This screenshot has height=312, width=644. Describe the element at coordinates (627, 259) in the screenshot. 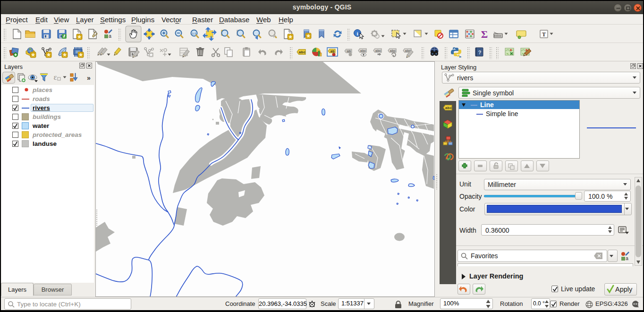

I see `svg-text: a` at that location.